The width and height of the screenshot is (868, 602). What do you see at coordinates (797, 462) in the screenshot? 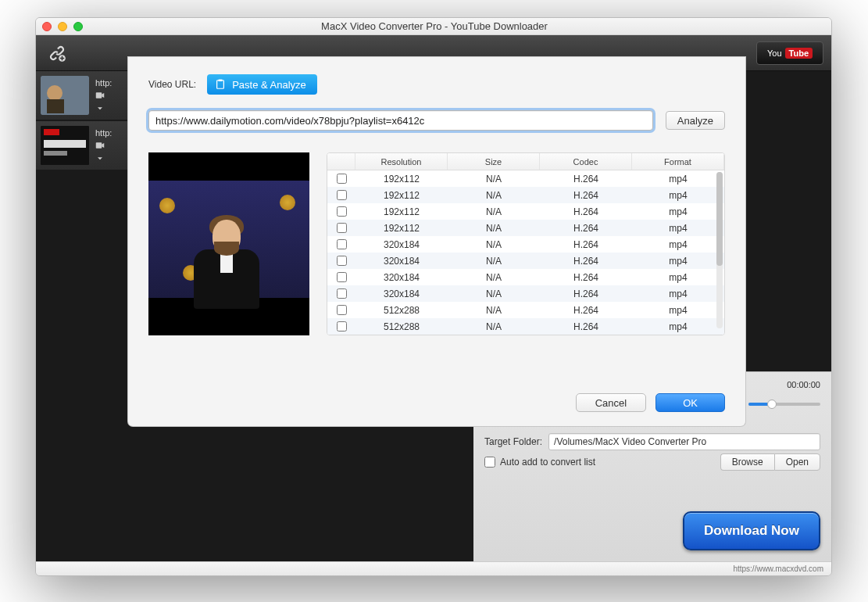
I see `open-button: Open` at bounding box center [797, 462].